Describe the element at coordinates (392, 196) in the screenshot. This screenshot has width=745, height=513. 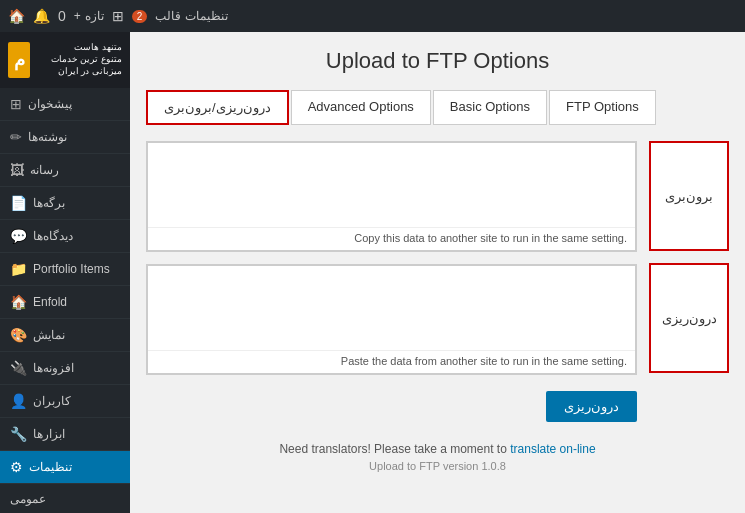
I see `export-panel: Copy this data to another site to run in…` at that location.